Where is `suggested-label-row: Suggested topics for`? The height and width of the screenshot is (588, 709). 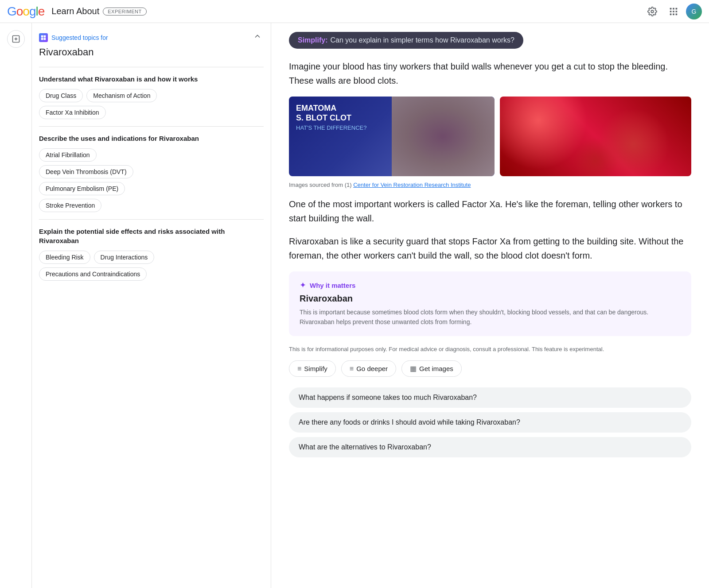 suggested-label-row: Suggested topics for is located at coordinates (74, 38).